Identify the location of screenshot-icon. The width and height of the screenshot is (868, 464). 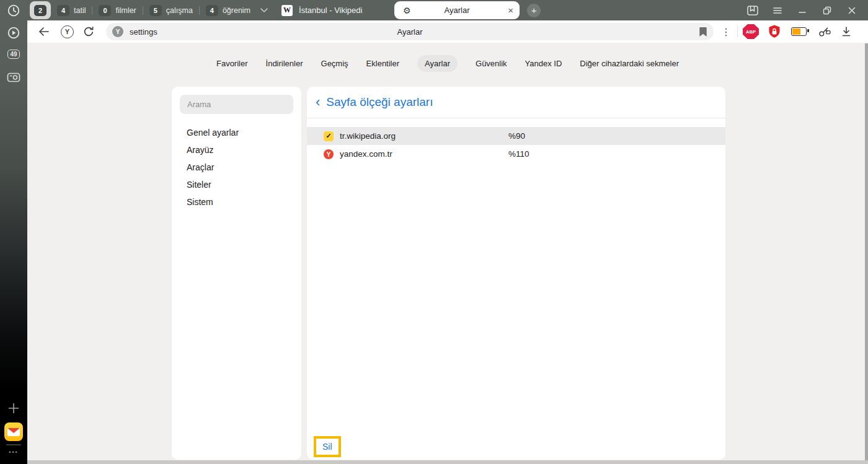
(14, 77).